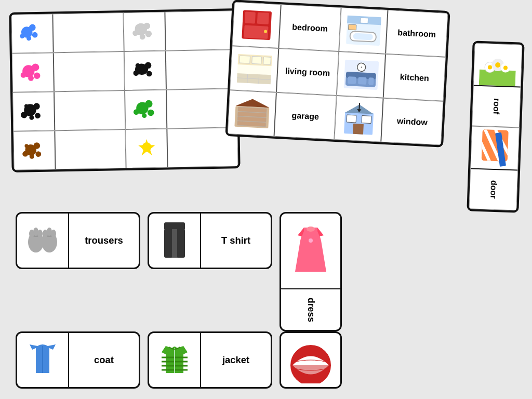  What do you see at coordinates (417, 33) in the screenshot?
I see `bathroom-label: bathroom` at bounding box center [417, 33].